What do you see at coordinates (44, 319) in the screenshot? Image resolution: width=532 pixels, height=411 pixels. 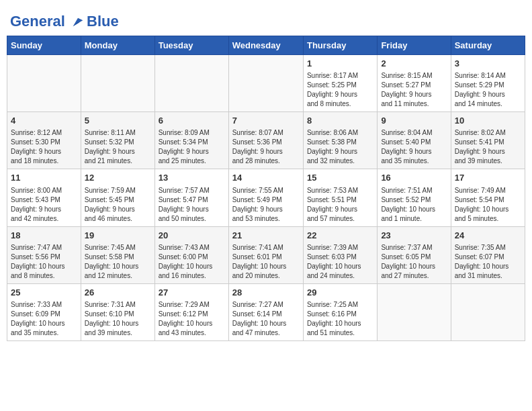 I see `day-info: Sunrise: 7:33 AM Sunset: 6:09 PM Dayligh…` at bounding box center [44, 319].